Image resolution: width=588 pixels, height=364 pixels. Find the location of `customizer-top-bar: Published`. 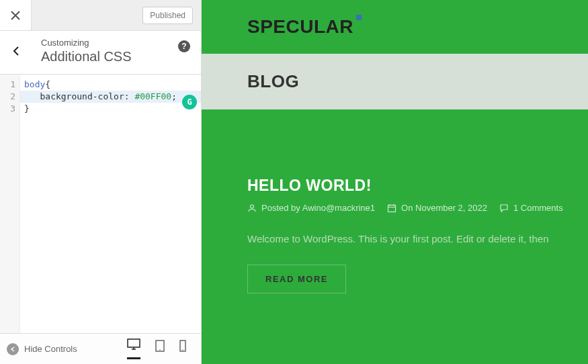

customizer-top-bar: Published is located at coordinates (101, 15).